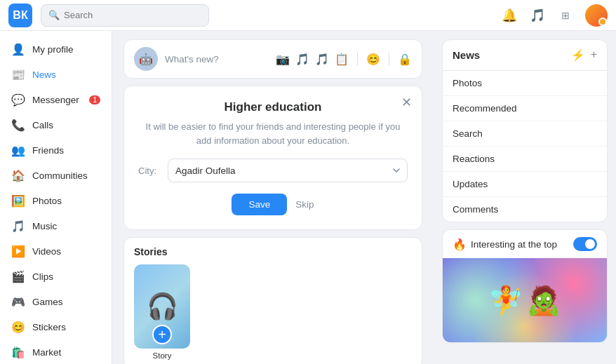  Describe the element at coordinates (302, 59) in the screenshot. I see `music-attach-icon: 🎵` at that location.